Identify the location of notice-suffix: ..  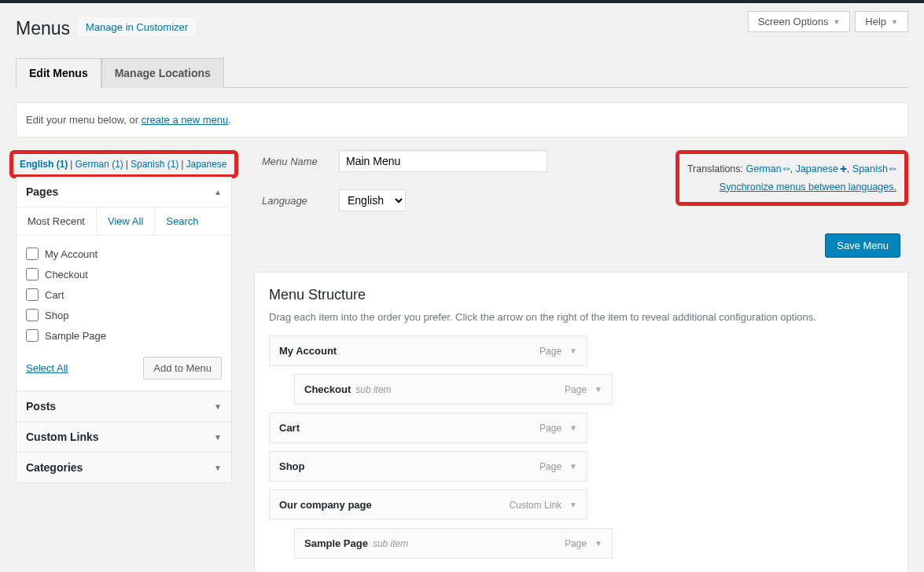
(230, 119).